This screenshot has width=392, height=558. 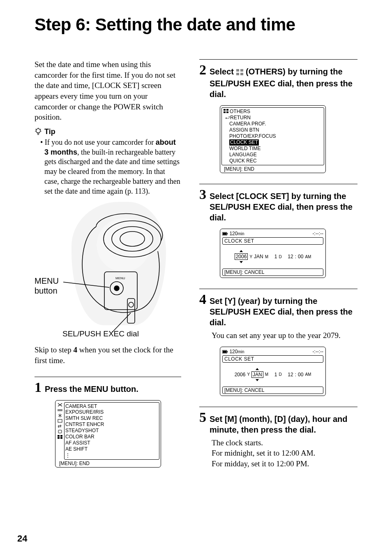 What do you see at coordinates (284, 453) in the screenshot?
I see `step-5-body: The clock starts. For midnight, set it t…` at bounding box center [284, 453].